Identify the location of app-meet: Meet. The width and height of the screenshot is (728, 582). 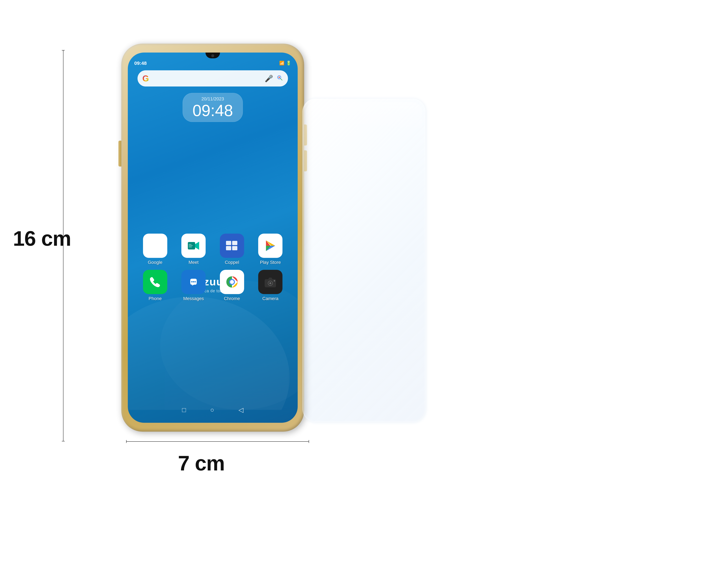
(194, 249).